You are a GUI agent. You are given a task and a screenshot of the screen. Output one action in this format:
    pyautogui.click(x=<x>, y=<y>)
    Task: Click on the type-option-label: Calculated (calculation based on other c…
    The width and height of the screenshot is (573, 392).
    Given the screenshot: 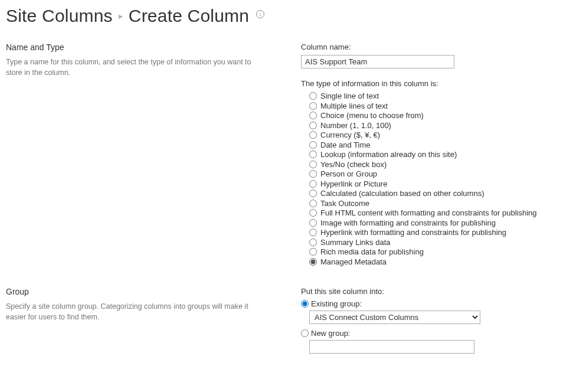 What is the action you would take?
    pyautogui.click(x=402, y=194)
    